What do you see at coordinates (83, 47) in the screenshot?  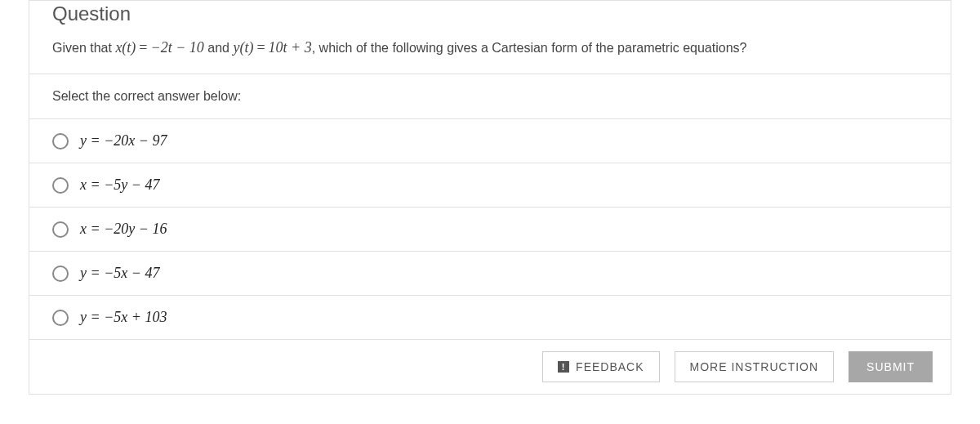 I see `prompt-text-pre: Given that` at bounding box center [83, 47].